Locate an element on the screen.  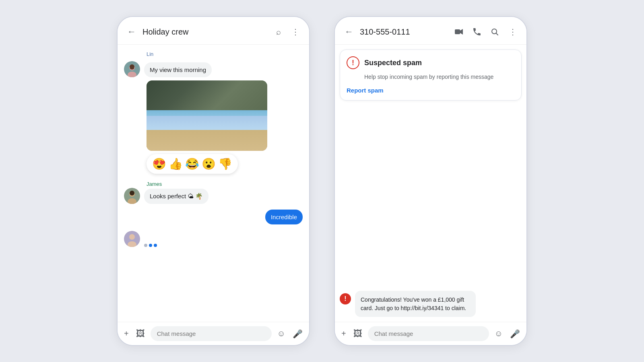
emoji-love: 😍 is located at coordinates (159, 164).